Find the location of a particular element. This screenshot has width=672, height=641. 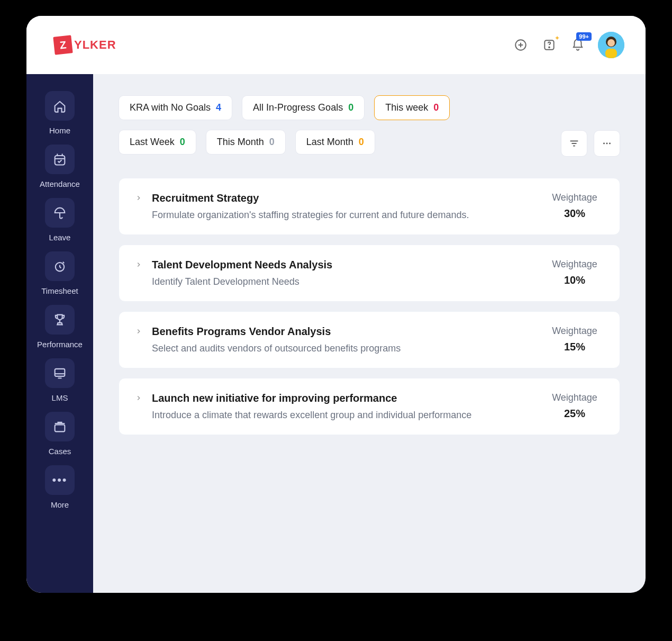

kra-card: Benefits Programs Vendor AnalysisSelect … is located at coordinates (369, 340).